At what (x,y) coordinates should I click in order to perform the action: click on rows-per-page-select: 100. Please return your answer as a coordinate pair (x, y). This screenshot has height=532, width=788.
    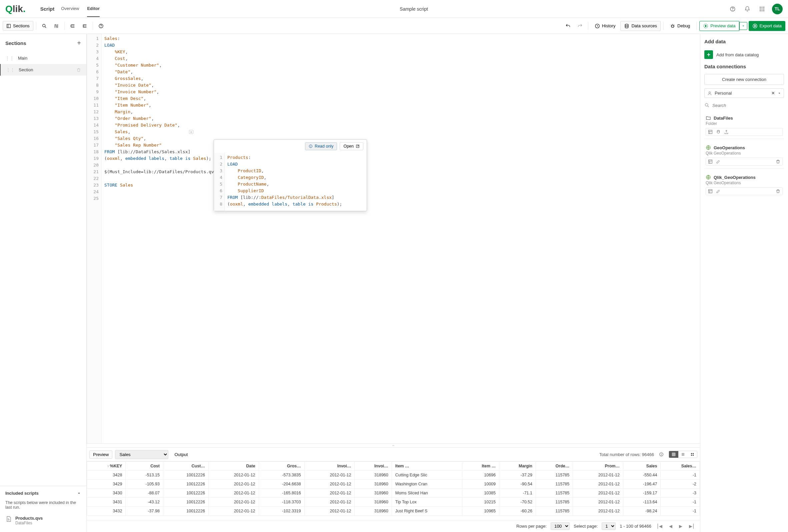
    Looking at the image, I should click on (560, 526).